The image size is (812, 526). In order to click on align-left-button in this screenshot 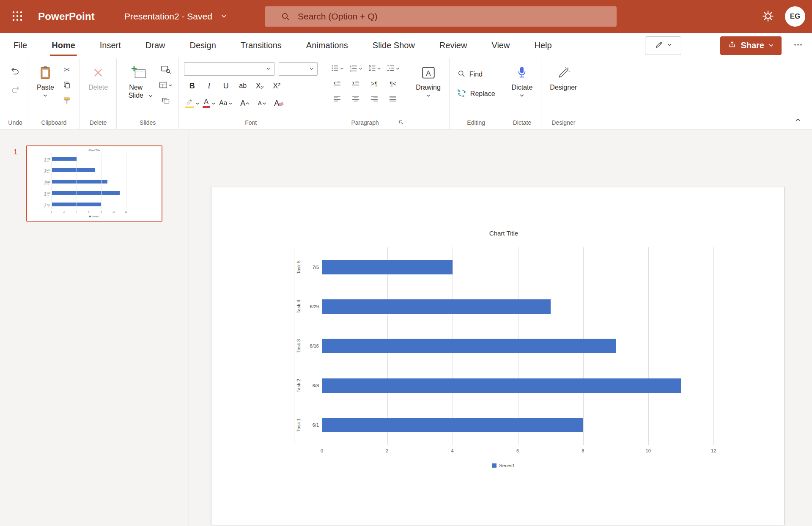, I will do `click(337, 99)`.